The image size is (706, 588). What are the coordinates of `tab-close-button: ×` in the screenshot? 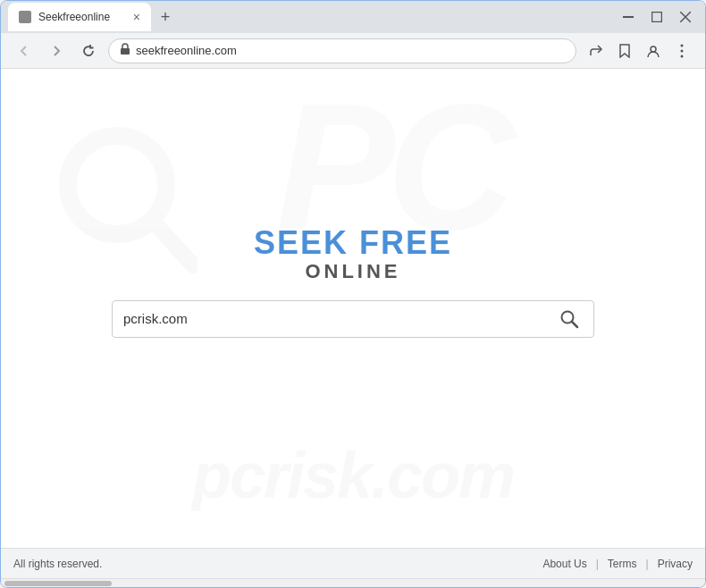 It's located at (137, 17).